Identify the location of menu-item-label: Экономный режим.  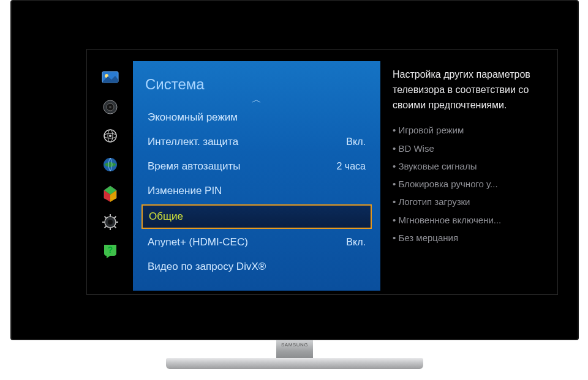
(192, 117).